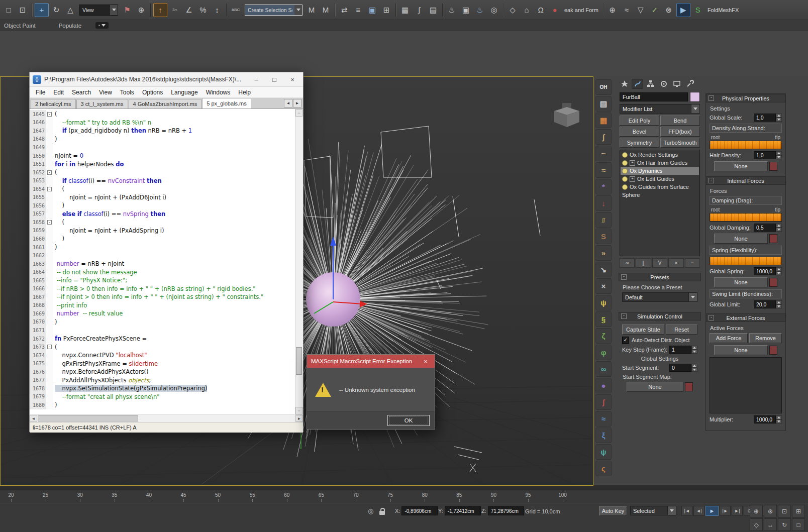 This screenshot has height=532, width=808. I want to click on global-limit-spinner: 20,0, so click(768, 304).